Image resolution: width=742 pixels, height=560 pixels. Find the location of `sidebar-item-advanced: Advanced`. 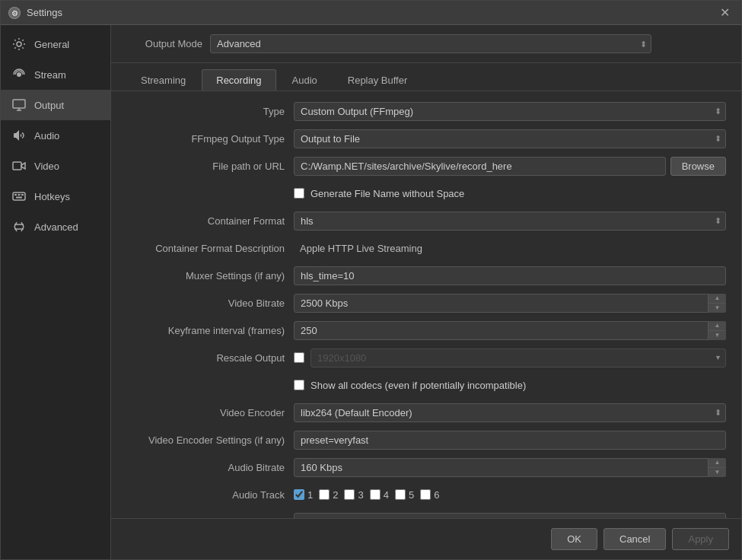

sidebar-item-advanced: Advanced is located at coordinates (56, 227).